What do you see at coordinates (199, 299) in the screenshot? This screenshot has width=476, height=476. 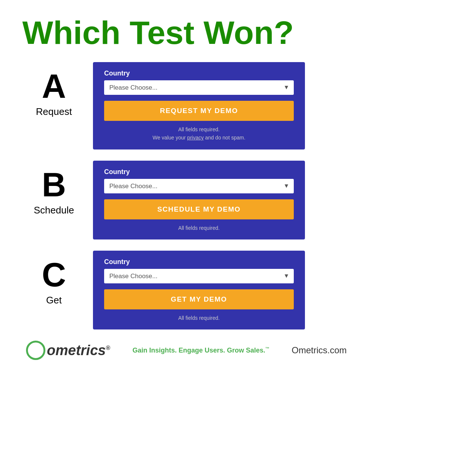 I see `get-demo-button: GET MY DEMO` at bounding box center [199, 299].